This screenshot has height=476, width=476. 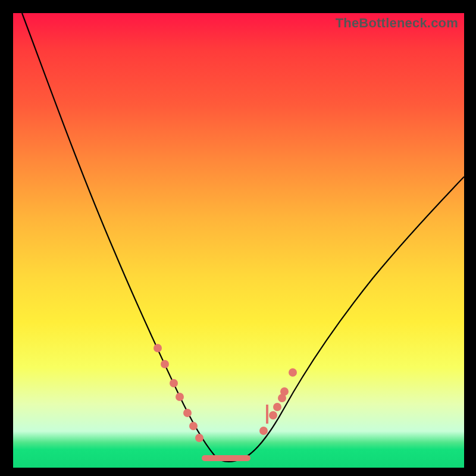 I want to click on marker-group, so click(x=225, y=393).